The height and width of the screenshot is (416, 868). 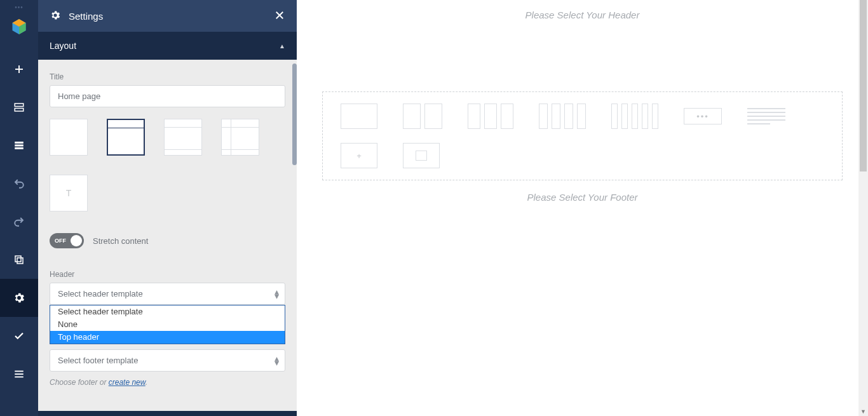 What do you see at coordinates (359, 156) in the screenshot?
I see `element-add-plus: +` at bounding box center [359, 156].